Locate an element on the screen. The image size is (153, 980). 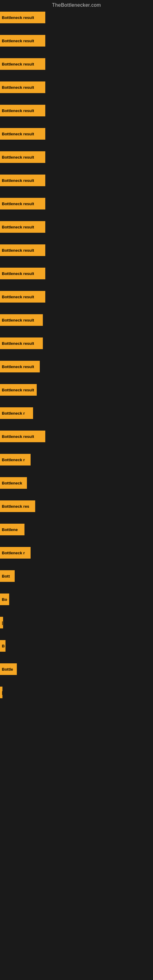
bar-row-24: Bott is located at coordinates (76, 582).